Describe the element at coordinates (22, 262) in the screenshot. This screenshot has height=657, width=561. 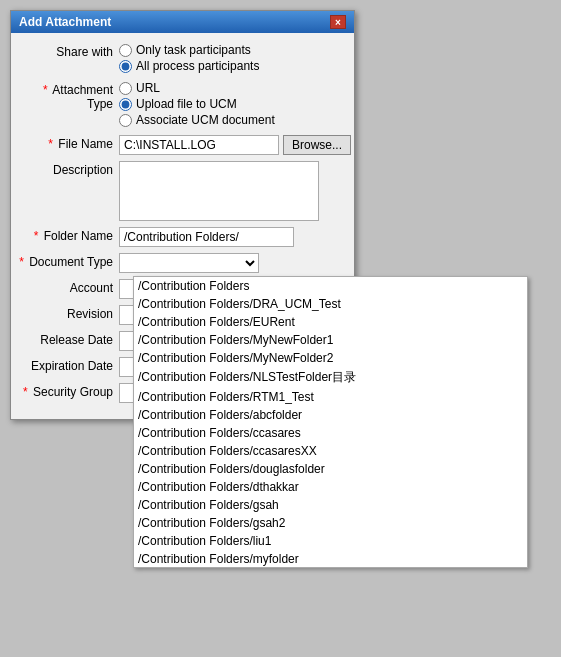
I see `required-star-doctype: *` at that location.